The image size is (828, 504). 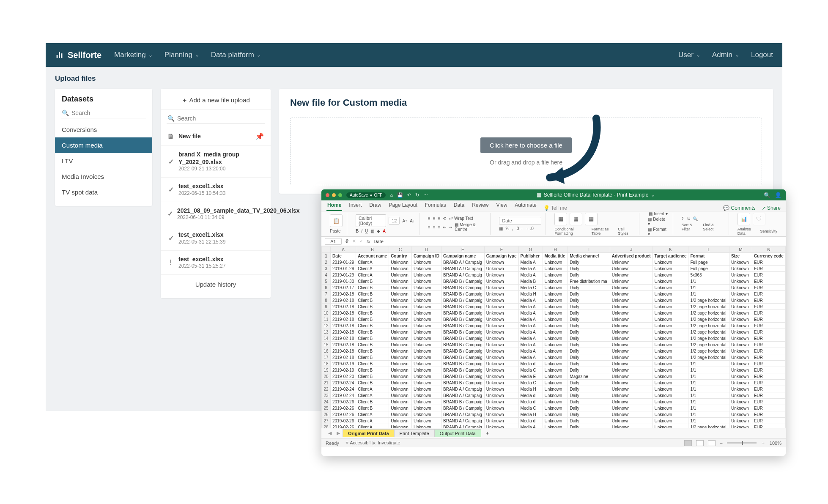 What do you see at coordinates (326, 351) in the screenshot?
I see `row-header: 16` at bounding box center [326, 351].